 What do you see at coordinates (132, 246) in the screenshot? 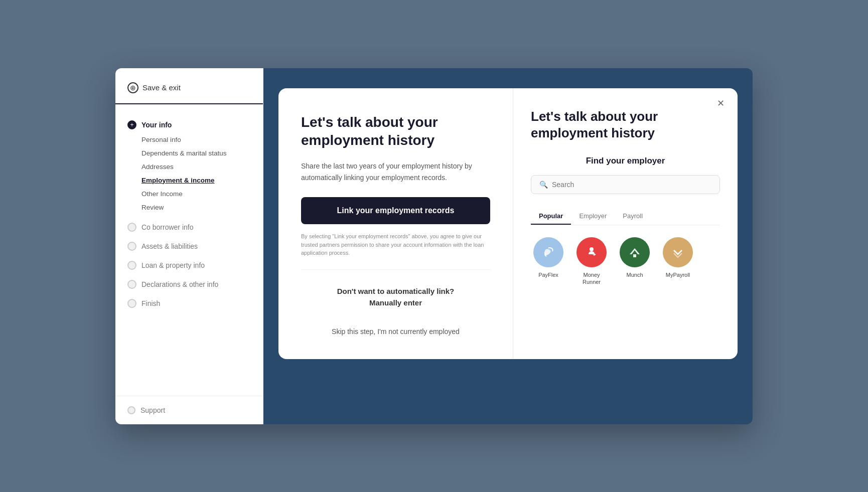
I see `assets-circle` at bounding box center [132, 246].